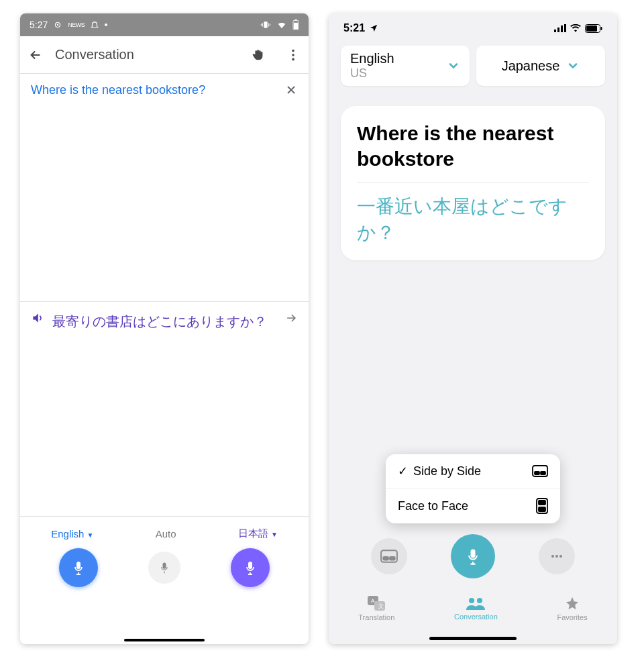  What do you see at coordinates (36, 55) in the screenshot?
I see `back-arrow-icon` at bounding box center [36, 55].